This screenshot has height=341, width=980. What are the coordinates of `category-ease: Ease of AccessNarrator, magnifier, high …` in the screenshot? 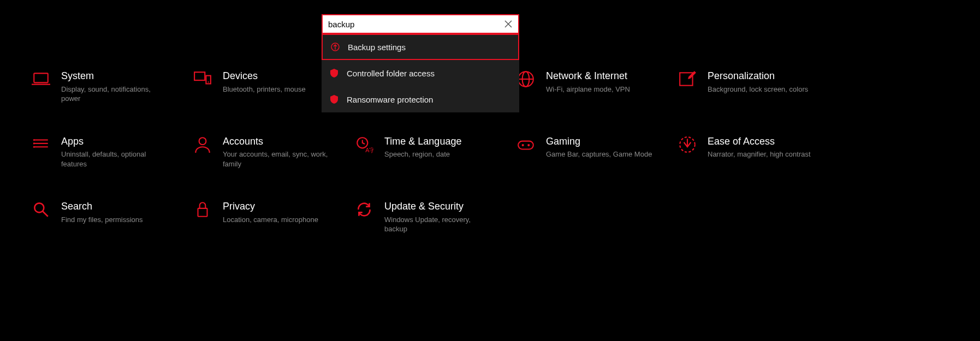 It's located at (757, 152).